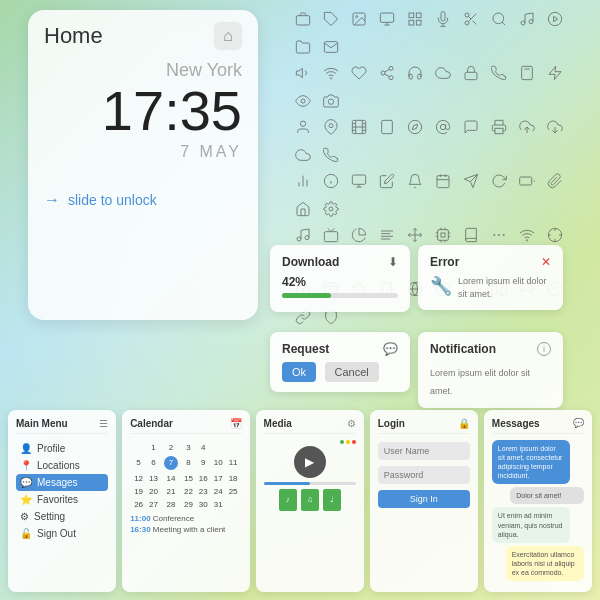 The width and height of the screenshot is (600, 600). I want to click on cal-event-2-time: 16:30, so click(140, 530).